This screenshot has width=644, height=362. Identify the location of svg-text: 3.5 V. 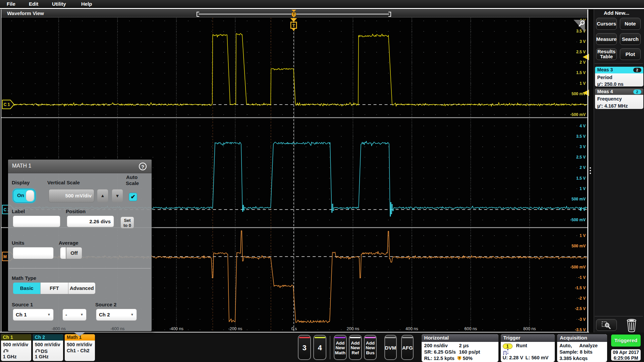
(581, 136).